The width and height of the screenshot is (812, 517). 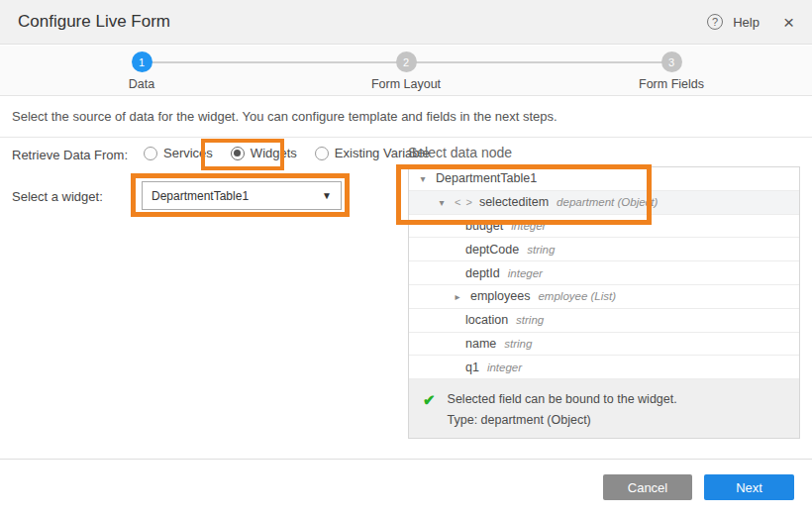 What do you see at coordinates (406, 84) in the screenshot?
I see `step-2-label: Form Layout` at bounding box center [406, 84].